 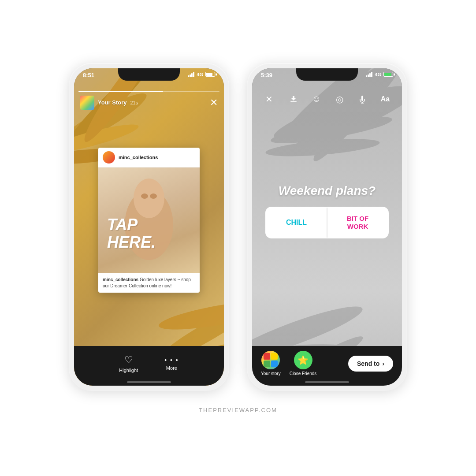 What do you see at coordinates (89, 75) in the screenshot?
I see `time-phone1: 8:51` at bounding box center [89, 75].